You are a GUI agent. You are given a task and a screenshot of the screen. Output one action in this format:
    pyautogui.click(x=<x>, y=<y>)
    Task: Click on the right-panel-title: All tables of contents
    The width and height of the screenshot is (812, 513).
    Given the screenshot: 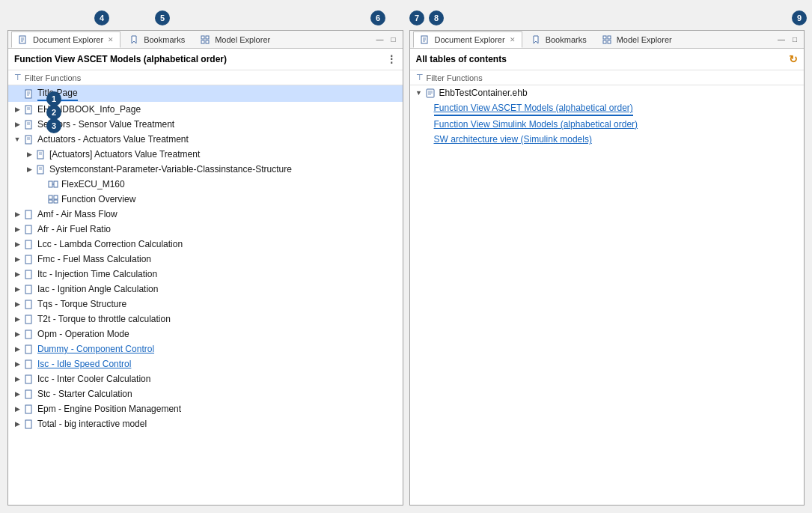 What is the action you would take?
    pyautogui.click(x=461, y=59)
    